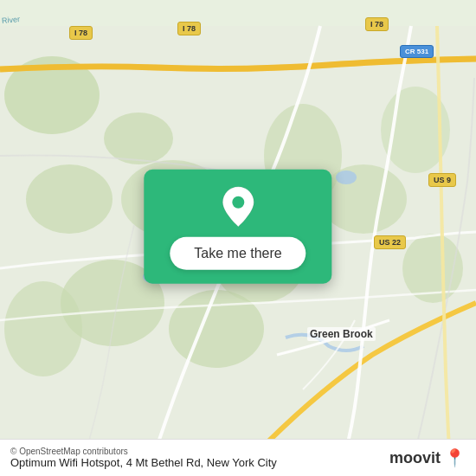 Image resolution: width=476 pixels, height=476 pixels. I want to click on take-me-there-button: Take me there, so click(237, 254).